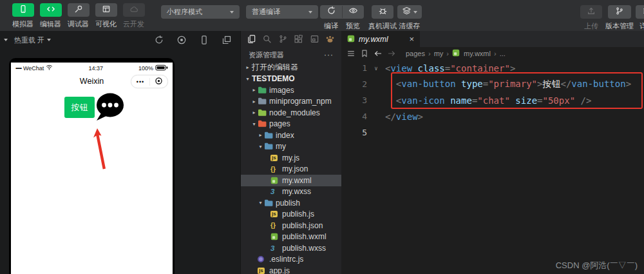  Describe the element at coordinates (291, 158) in the screenshot. I see `tree-item-my.js: jsmy.js` at that location.